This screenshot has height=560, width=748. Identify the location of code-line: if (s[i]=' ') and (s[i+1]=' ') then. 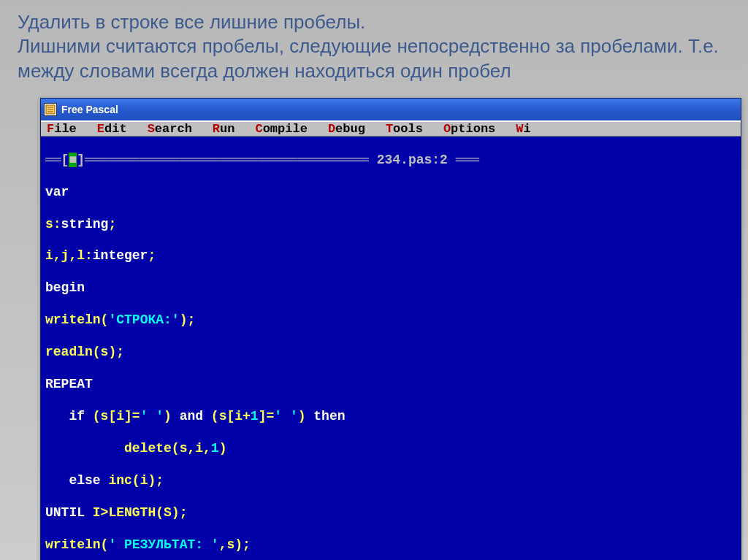
(391, 417).